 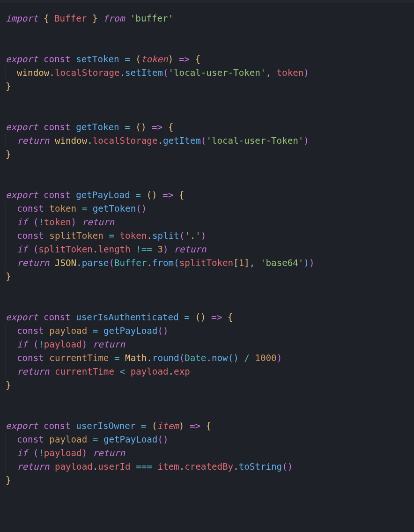 What do you see at coordinates (97, 59) in the screenshot?
I see `fn-setToken: setToken` at bounding box center [97, 59].